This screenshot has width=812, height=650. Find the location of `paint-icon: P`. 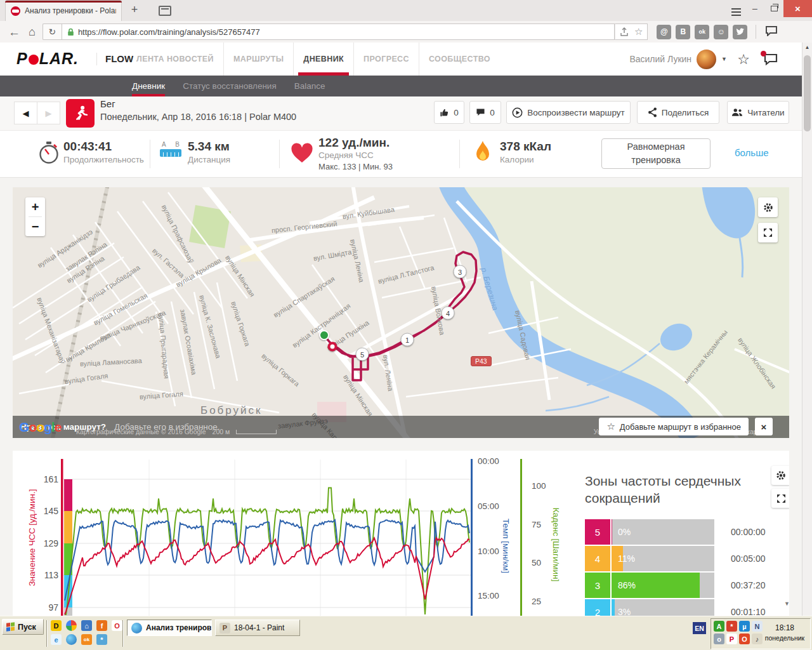

paint-icon: P is located at coordinates (225, 628).